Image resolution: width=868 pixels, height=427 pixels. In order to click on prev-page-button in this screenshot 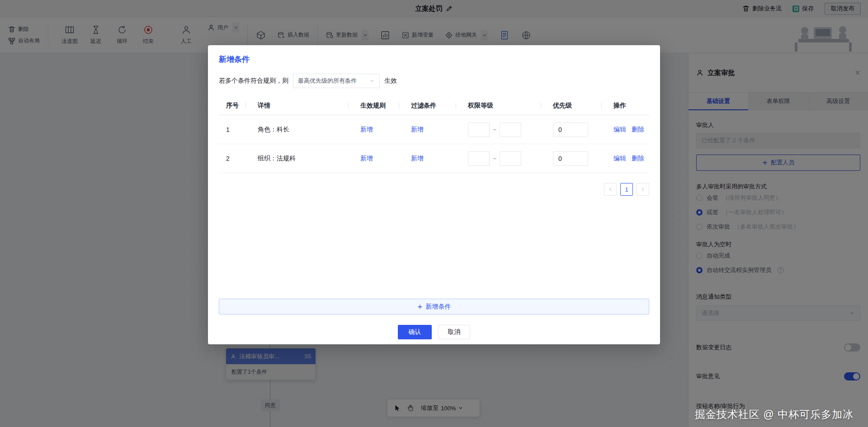, I will do `click(610, 189)`.